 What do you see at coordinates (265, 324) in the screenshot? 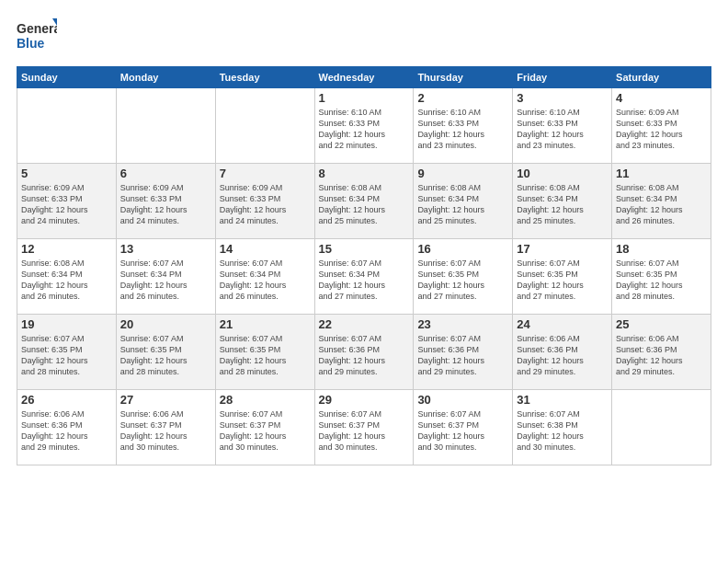
I see `day-number: 21` at bounding box center [265, 324].